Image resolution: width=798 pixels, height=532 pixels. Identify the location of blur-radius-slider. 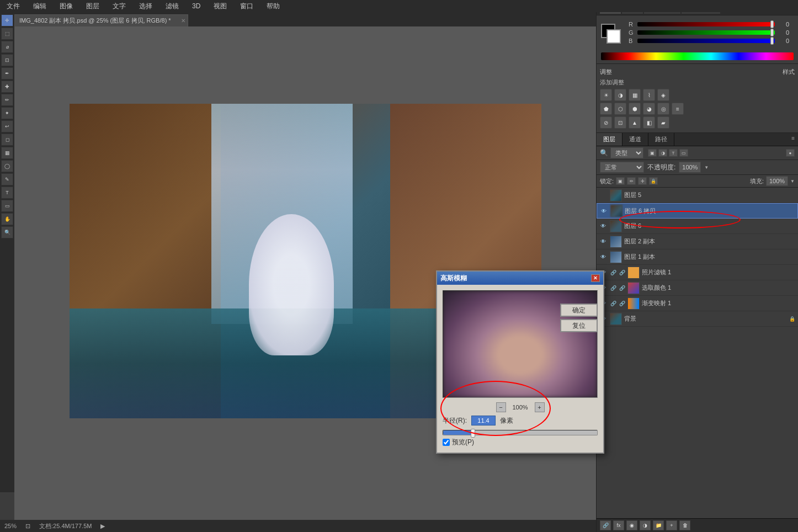
(520, 433).